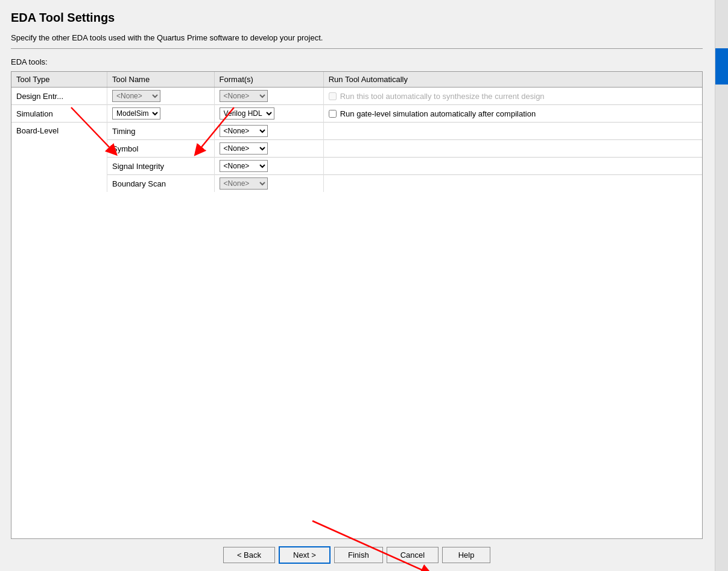 This screenshot has width=728, height=571. What do you see at coordinates (513, 80) in the screenshot?
I see `col-run-auto: Run Tool Automatically` at bounding box center [513, 80].